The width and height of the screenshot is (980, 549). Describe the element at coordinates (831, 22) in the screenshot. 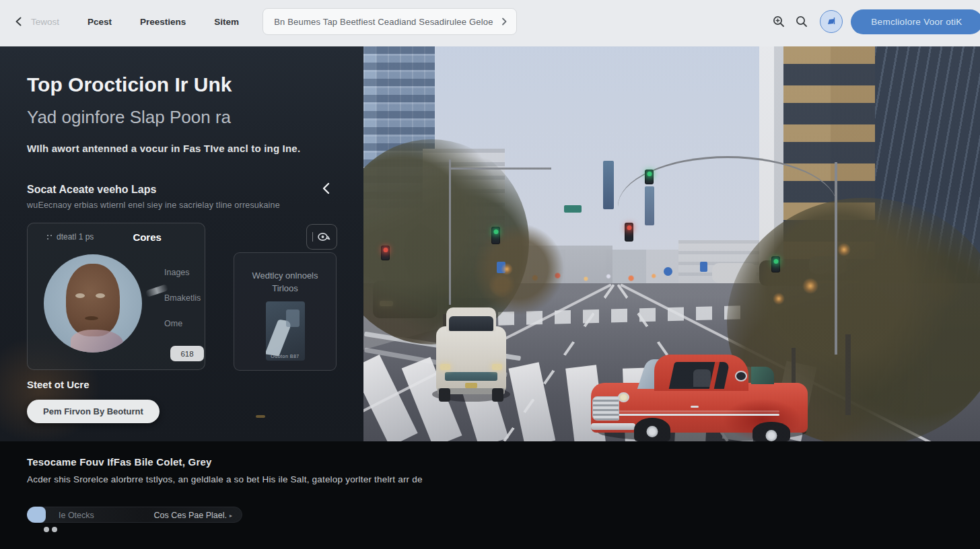

I see `account-badge` at that location.